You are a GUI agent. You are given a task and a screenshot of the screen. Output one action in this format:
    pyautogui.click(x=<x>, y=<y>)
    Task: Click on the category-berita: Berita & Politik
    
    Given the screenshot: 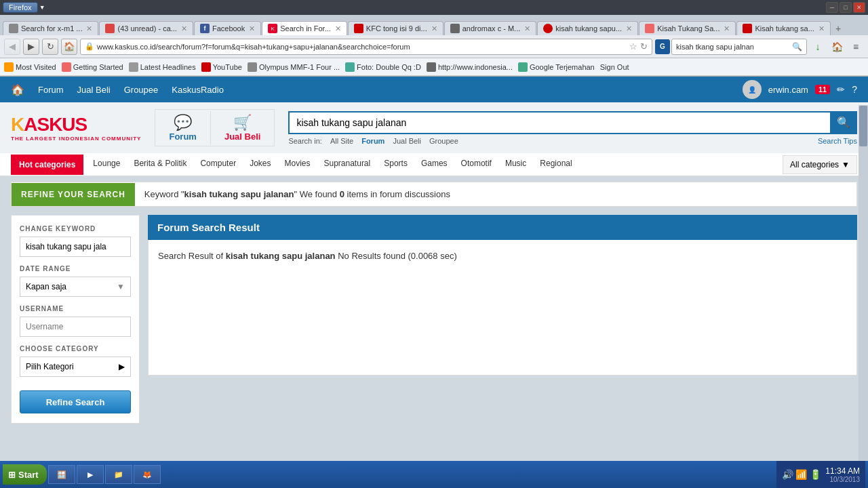 What is the action you would take?
    pyautogui.click(x=160, y=164)
    